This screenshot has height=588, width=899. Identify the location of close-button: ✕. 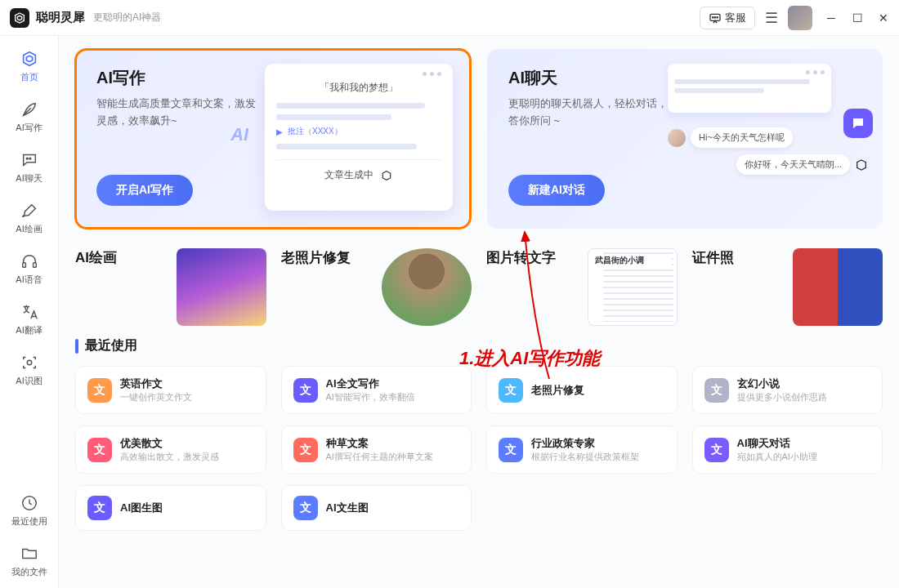
(883, 18).